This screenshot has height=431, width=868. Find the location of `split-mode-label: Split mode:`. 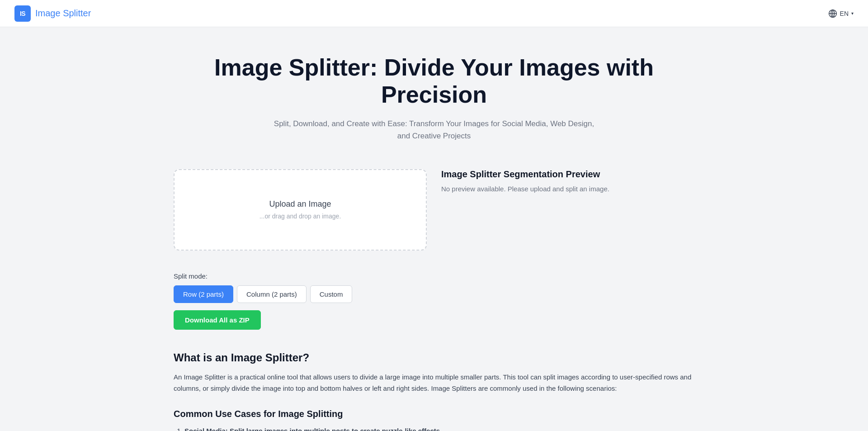

split-mode-label: Split mode: is located at coordinates (434, 276).